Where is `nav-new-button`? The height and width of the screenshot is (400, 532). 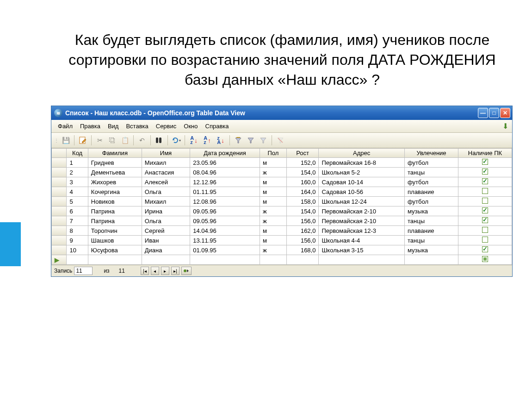 nav-new-button is located at coordinates (186, 271).